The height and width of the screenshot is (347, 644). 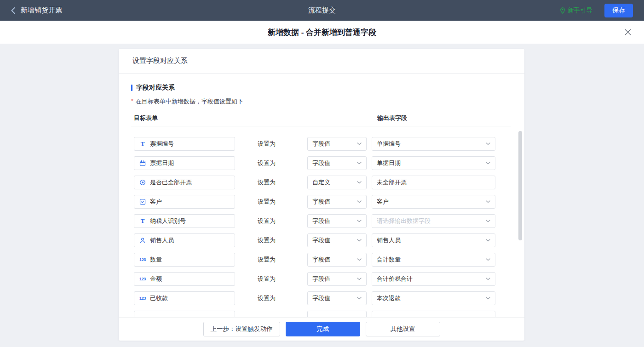 I want to click on target-field-label: 已收款, so click(x=159, y=298).